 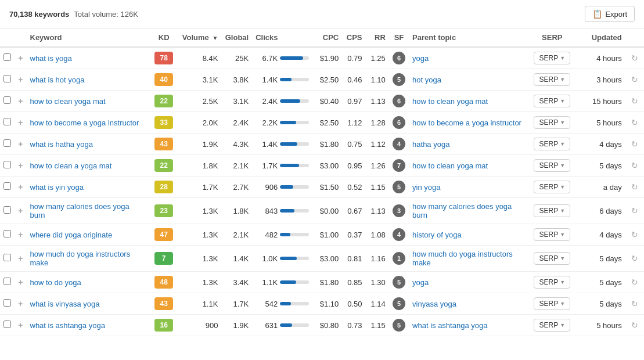 I want to click on col-volume: Volume ▼, so click(x=200, y=38).